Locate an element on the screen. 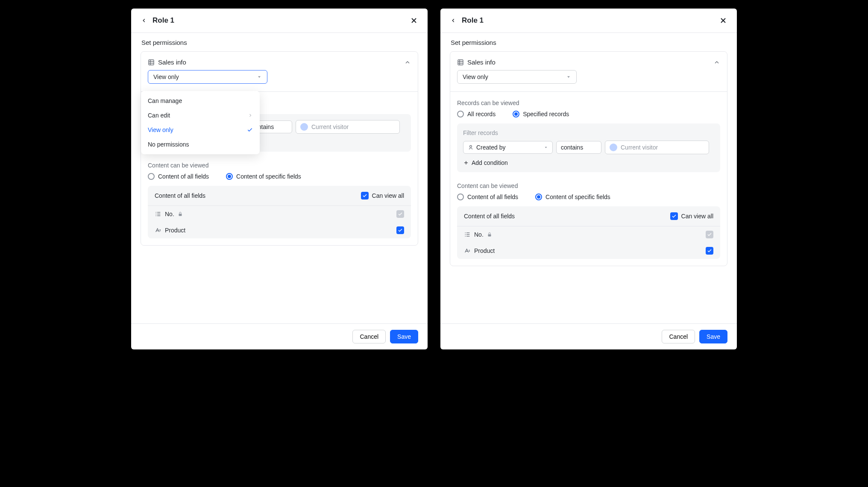 Image resolution: width=868 pixels, height=487 pixels. records-radio-row: All records Specified records is located at coordinates (589, 114).